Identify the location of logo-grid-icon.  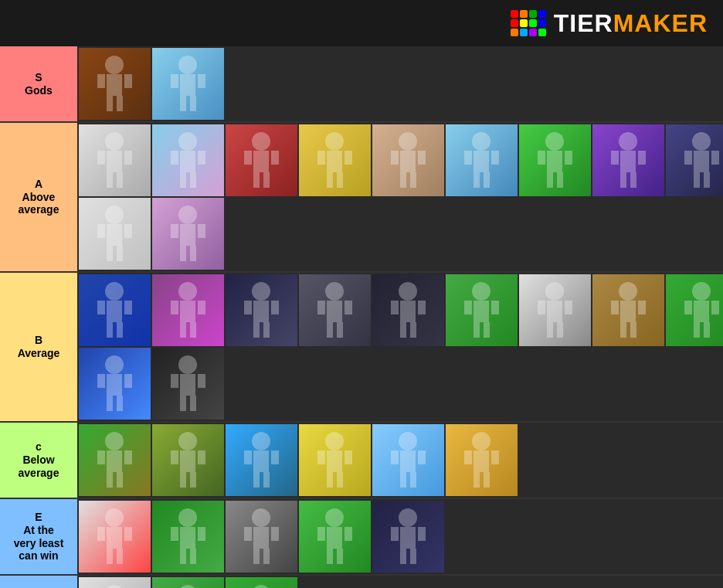
(528, 23).